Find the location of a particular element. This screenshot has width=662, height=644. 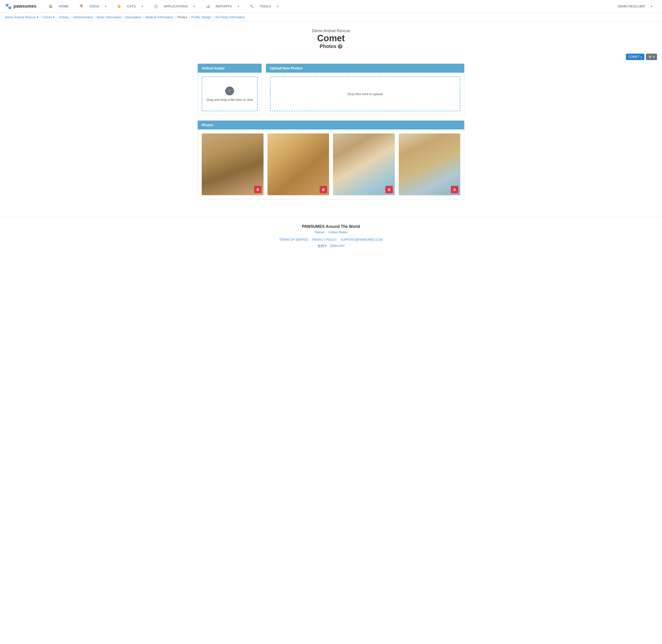

trash-icon-2: 🗑 is located at coordinates (323, 189).